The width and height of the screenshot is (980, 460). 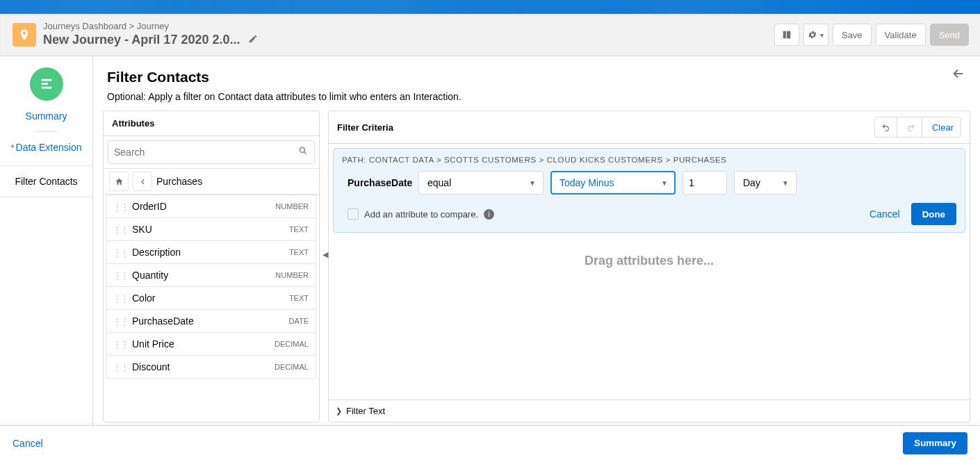 What do you see at coordinates (47, 116) in the screenshot?
I see `nav-summary-link: Summary` at bounding box center [47, 116].